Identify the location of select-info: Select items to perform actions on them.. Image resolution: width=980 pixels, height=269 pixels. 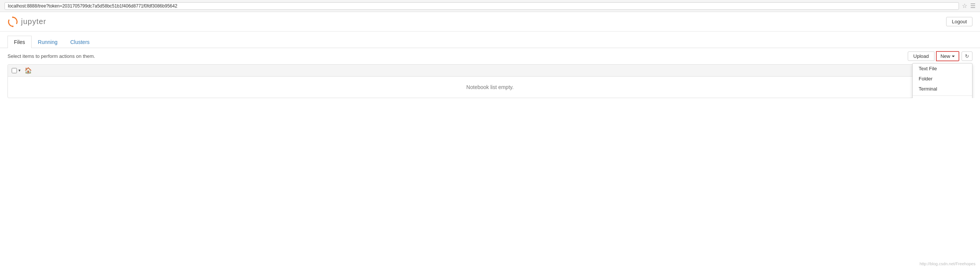
(51, 56).